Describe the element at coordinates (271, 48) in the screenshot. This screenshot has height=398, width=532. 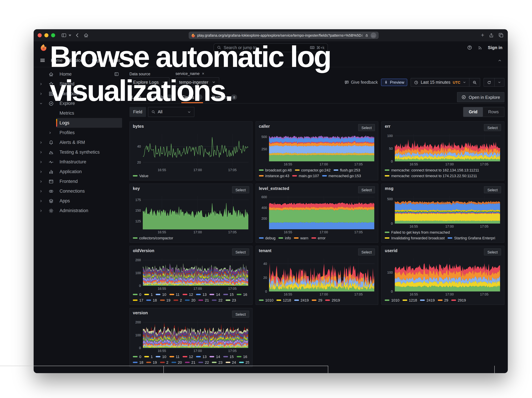
I see `search-bar: Search or jump to... ⌘+k` at that location.